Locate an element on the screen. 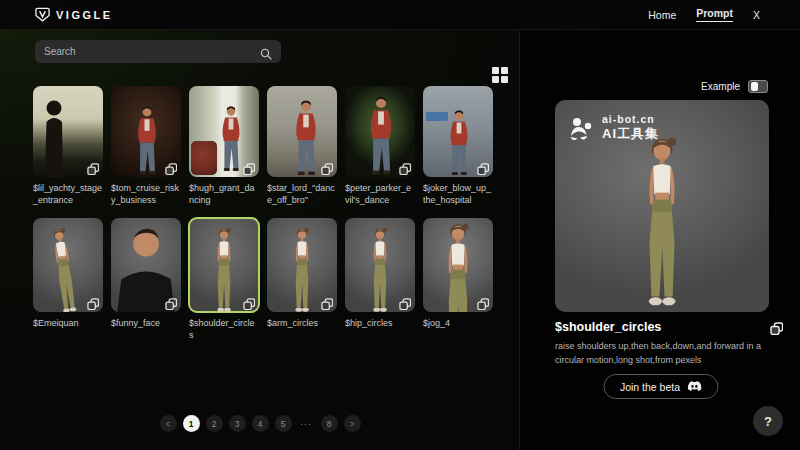 Image resolution: width=800 pixels, height=450 pixels. ai-bot-logo-icon is located at coordinates (582, 128).